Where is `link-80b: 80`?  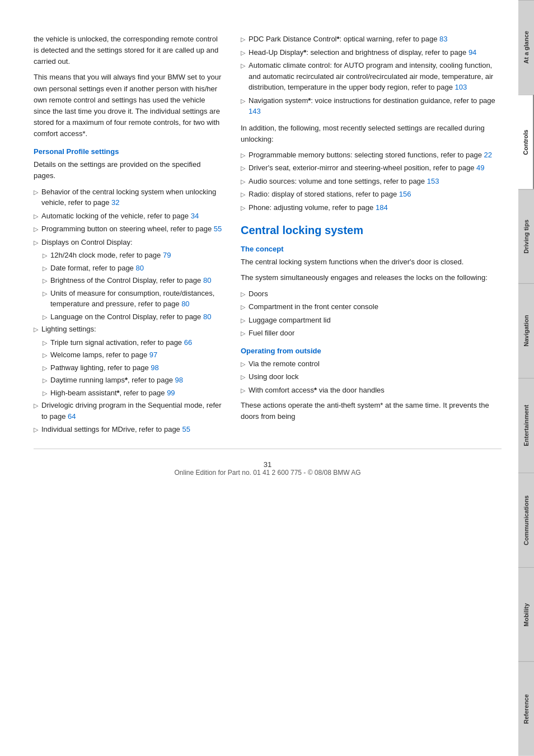 link-80b: 80 is located at coordinates (207, 280).